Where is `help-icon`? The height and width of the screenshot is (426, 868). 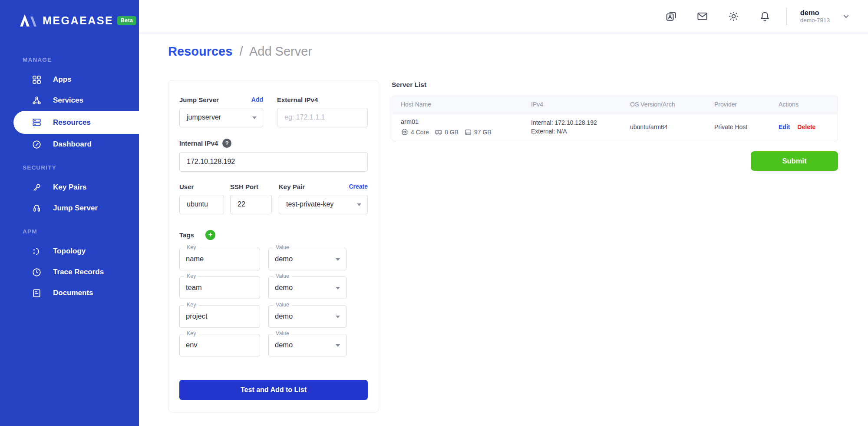
help-icon is located at coordinates (227, 143).